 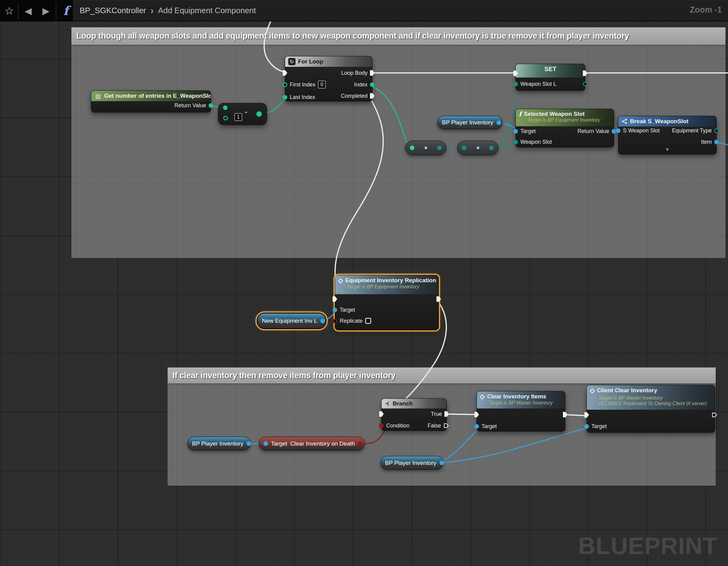 What do you see at coordinates (243, 114) in the screenshot?
I see `node-subtract: 1 -` at bounding box center [243, 114].